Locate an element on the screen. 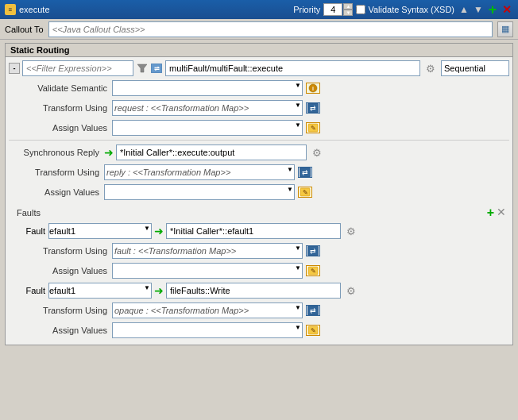 Image resolution: width=518 pixels, height=420 pixels. fault-1-transform-row: Transform Using fault : <<Transformation… is located at coordinates (263, 251).